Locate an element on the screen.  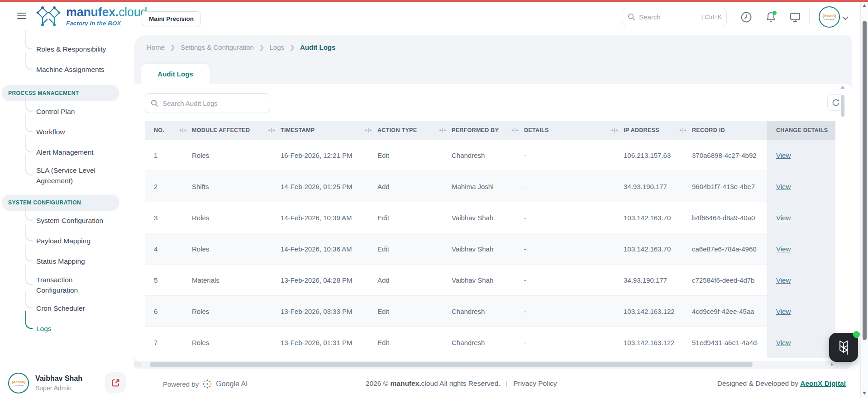
privacy-policy-link: Privacy Policy is located at coordinates (535, 384).